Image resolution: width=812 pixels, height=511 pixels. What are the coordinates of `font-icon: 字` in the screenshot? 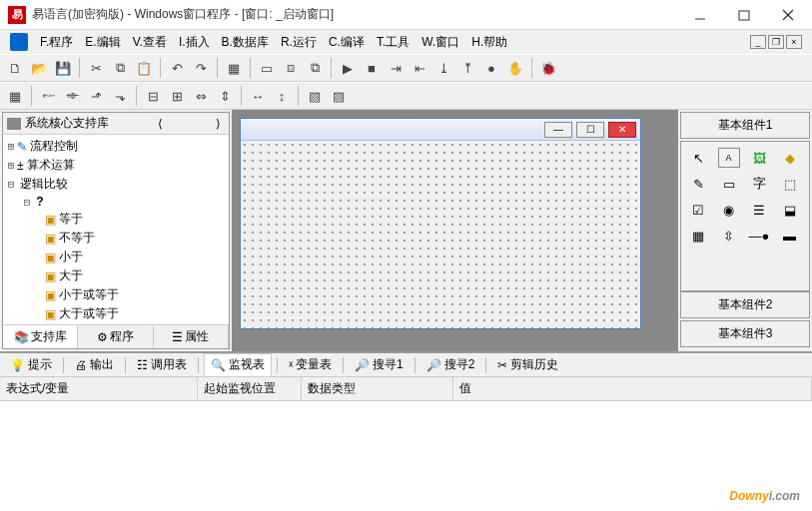 It's located at (759, 184).